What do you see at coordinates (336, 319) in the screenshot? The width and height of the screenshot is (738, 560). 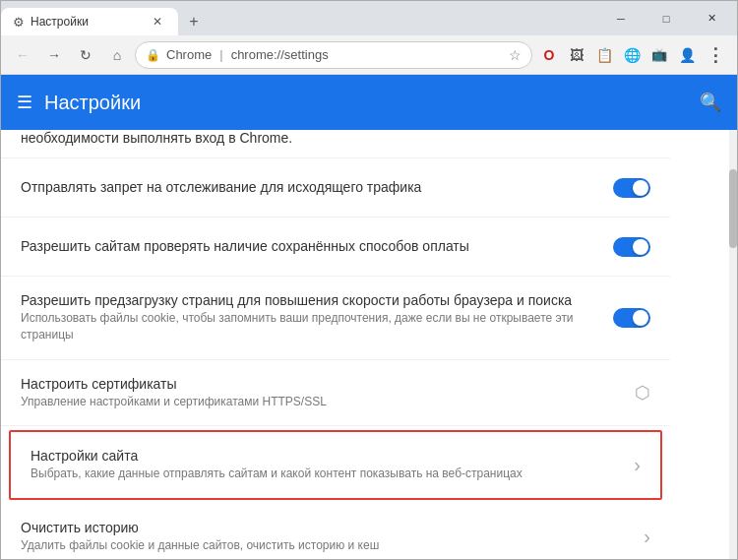 I see `setting-preload: Разрешить предзагрузку страниц для повыш…` at bounding box center [336, 319].